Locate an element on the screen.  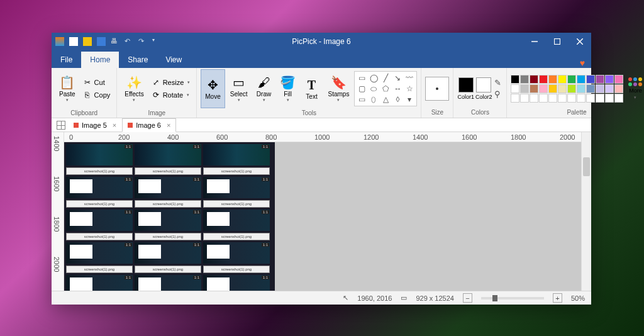
open-icon is located at coordinates (87, 42).